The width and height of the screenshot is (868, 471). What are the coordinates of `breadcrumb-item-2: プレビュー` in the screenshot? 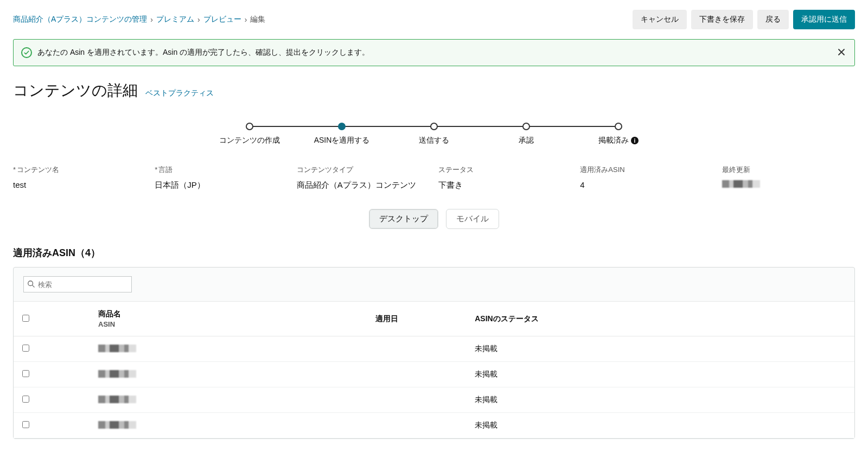 It's located at (222, 20).